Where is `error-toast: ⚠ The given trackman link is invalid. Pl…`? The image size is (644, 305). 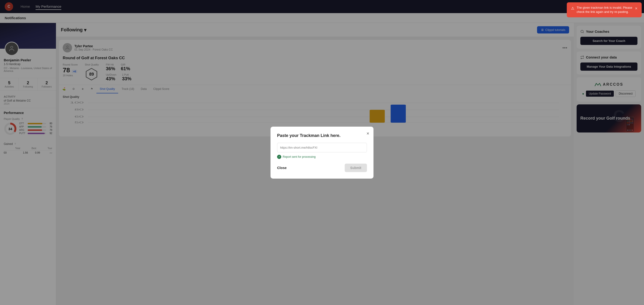
error-toast: ⚠ The given trackman link is invalid. Pl… is located at coordinates (604, 10).